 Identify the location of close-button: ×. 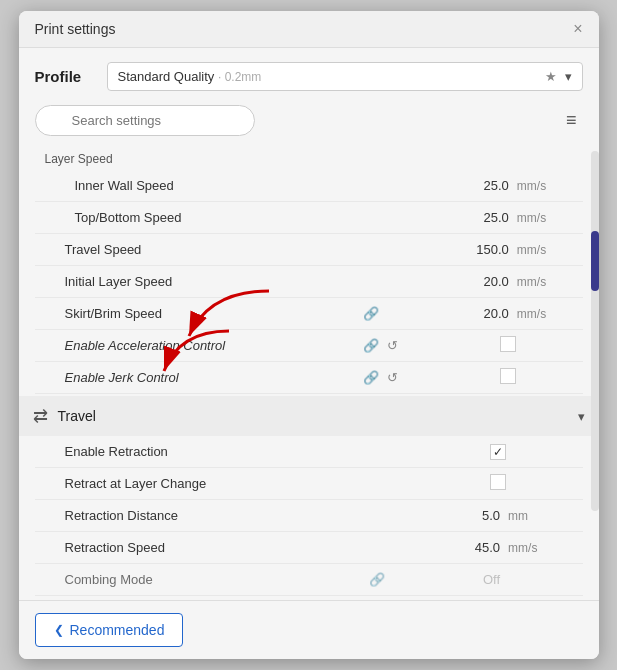
(578, 29).